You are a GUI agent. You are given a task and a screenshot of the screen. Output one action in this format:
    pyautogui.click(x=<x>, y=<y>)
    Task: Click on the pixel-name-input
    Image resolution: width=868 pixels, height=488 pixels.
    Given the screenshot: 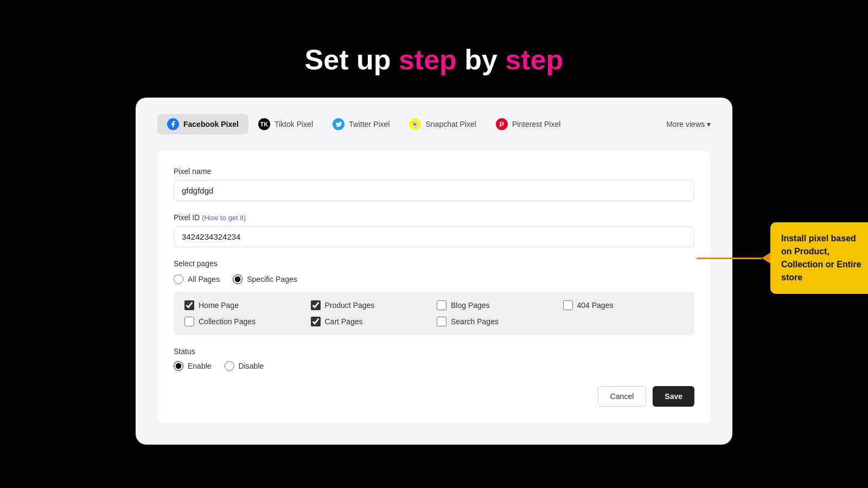 What is the action you would take?
    pyautogui.click(x=434, y=191)
    